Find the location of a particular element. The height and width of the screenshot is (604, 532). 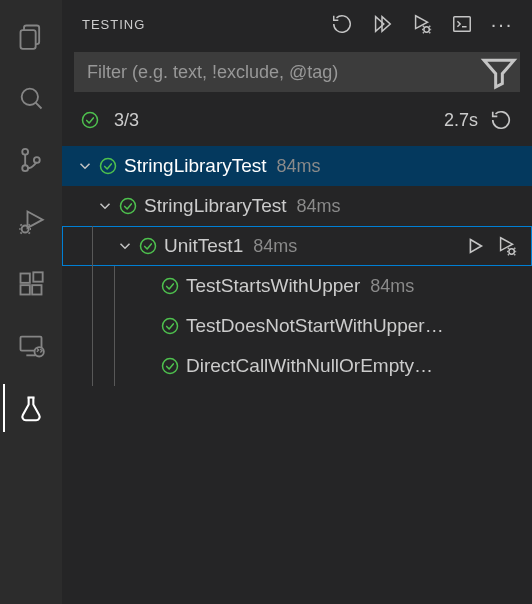

test-summary: 3/3 2.7s is located at coordinates (297, 120).